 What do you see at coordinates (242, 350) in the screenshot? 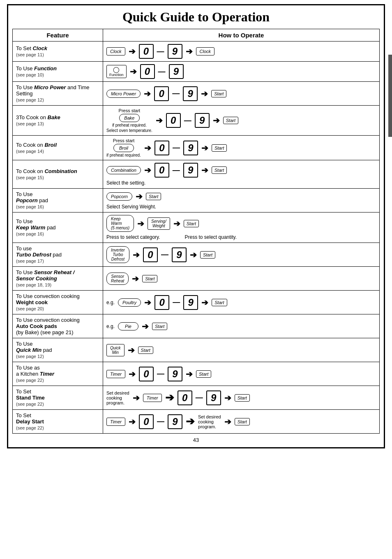
I see `operate-quickmin: QuickMin ➔ Start` at bounding box center [242, 350].